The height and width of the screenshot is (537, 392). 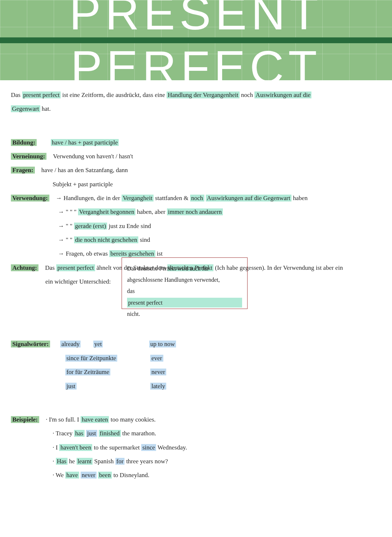 What do you see at coordinates (158, 386) in the screenshot?
I see `signal-word: lately` at bounding box center [158, 386].